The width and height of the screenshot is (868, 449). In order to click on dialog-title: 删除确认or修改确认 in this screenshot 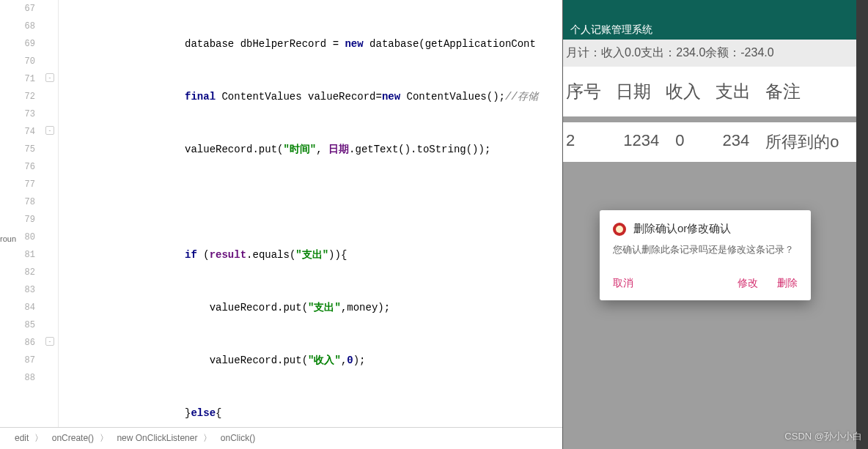, I will do `click(682, 229)`.